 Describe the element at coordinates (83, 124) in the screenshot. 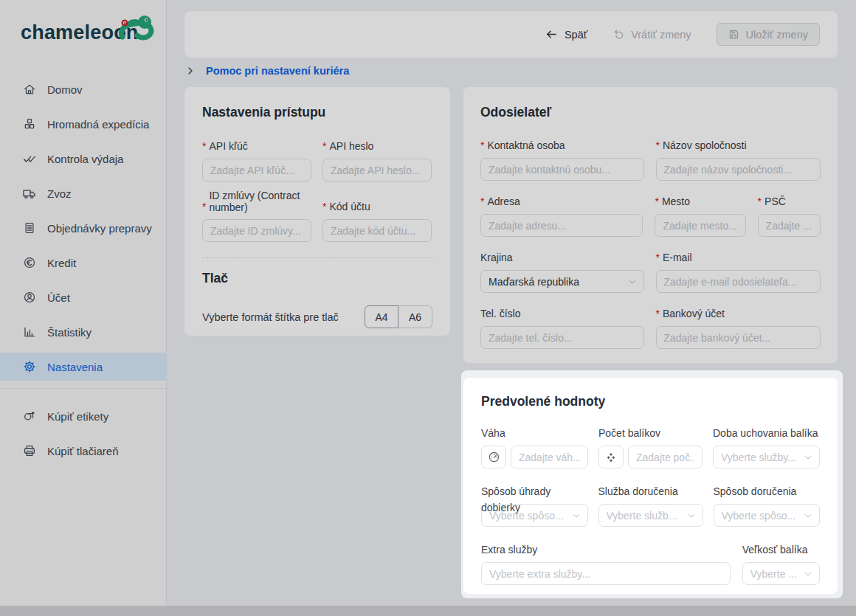

I see `sidebar-item-hromadna-expedicia: Hromadná expedícia` at that location.